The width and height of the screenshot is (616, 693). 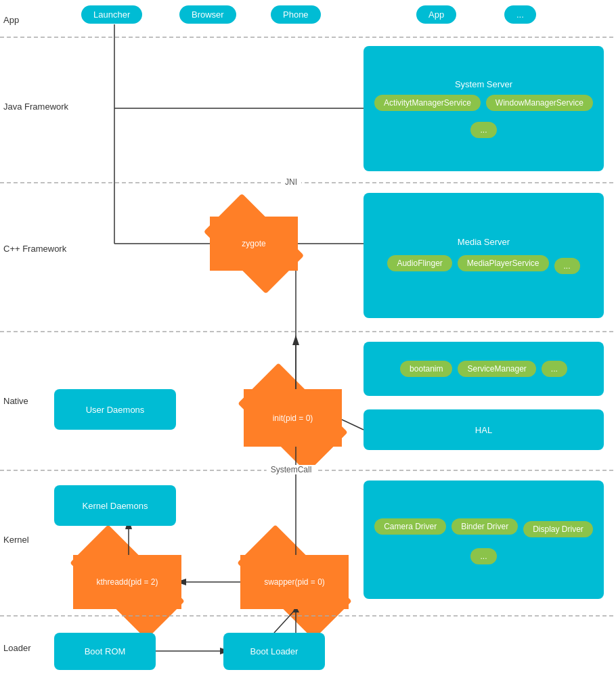 What do you see at coordinates (35, 249) in the screenshot?
I see `label-cpp: C++ Framework` at bounding box center [35, 249].